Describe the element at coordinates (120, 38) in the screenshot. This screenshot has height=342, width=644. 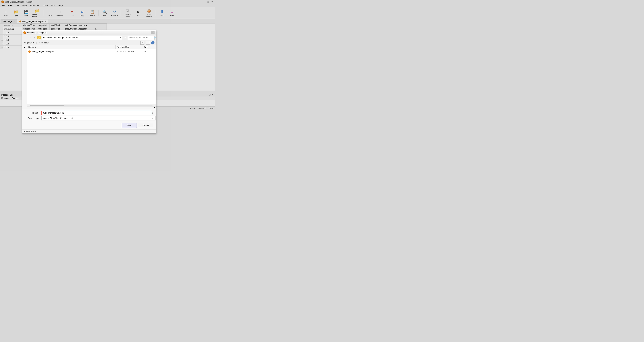
I see `breadcrumb-expand-arrow: ▾` at that location.